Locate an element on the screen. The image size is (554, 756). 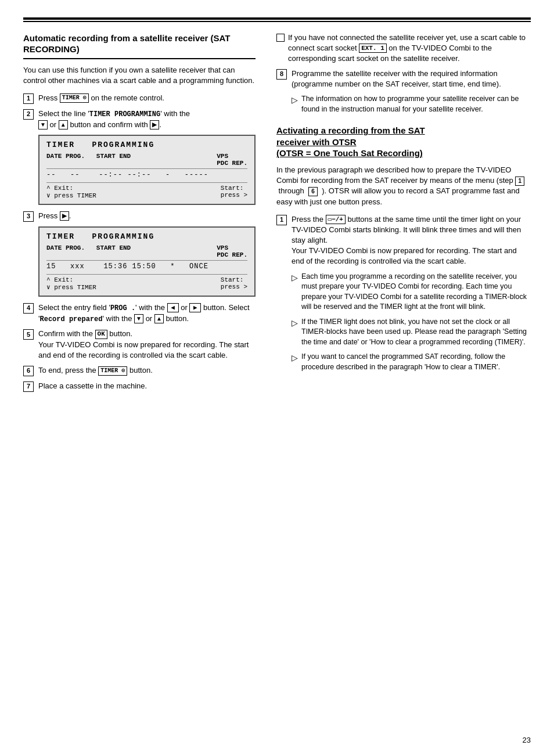
step-3-content: Press ▶. is located at coordinates (147, 216).